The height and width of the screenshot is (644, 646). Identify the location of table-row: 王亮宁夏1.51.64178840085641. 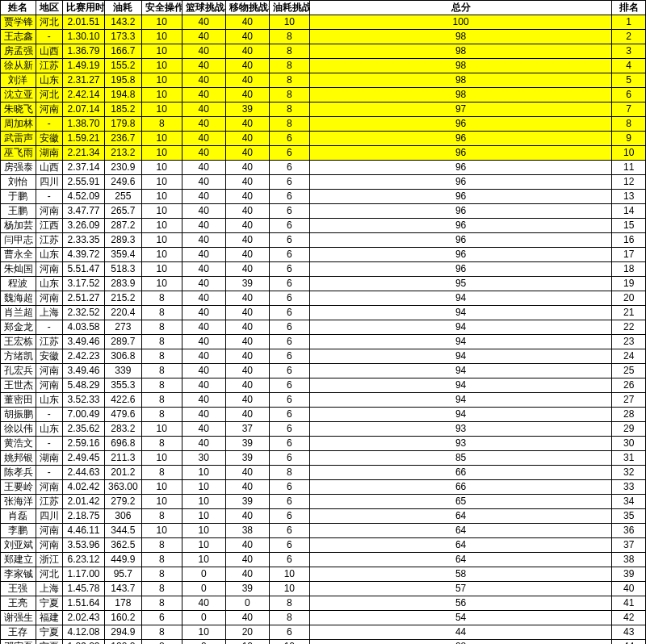
(323, 604).